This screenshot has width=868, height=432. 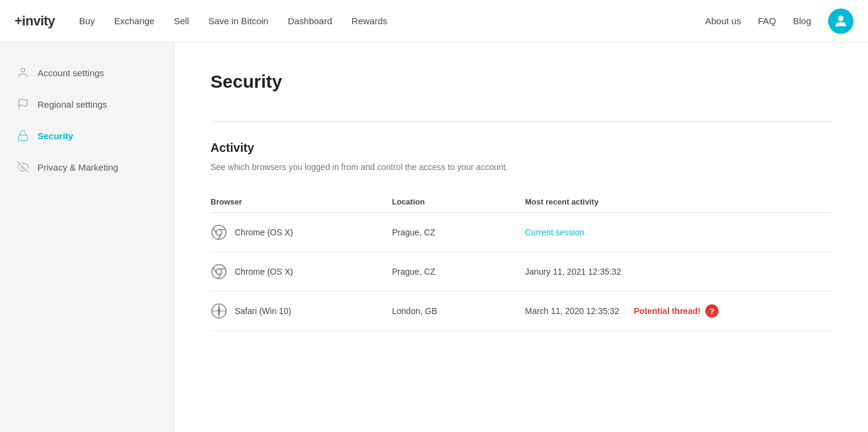 I want to click on sidebar-label-account-settings: Account settings, so click(x=71, y=73).